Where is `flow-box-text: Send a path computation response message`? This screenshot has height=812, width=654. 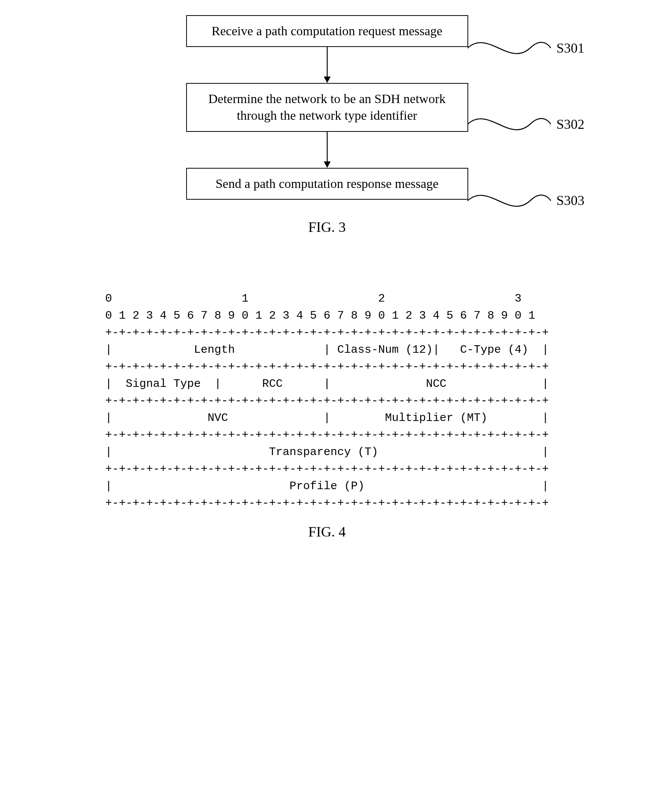
flow-box-text: Send a path computation response message is located at coordinates (327, 183).